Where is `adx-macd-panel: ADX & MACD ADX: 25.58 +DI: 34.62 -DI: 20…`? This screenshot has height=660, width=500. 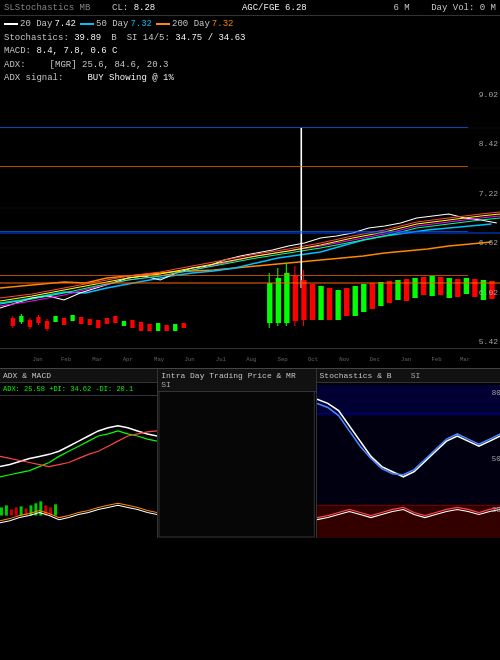 adx-macd-panel: ADX & MACD ADX: 25.58 +DI: 34.62 -DI: 20… is located at coordinates (79, 454).